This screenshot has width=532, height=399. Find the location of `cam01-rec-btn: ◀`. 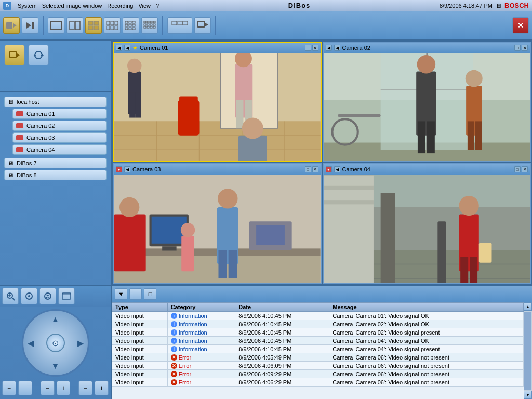

cam01-rec-btn: ◀ is located at coordinates (119, 48).